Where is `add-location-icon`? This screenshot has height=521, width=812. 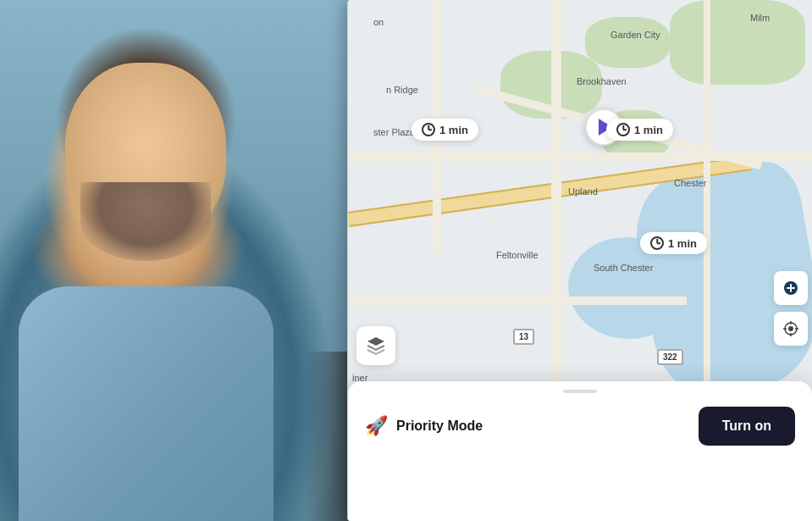
add-location-icon is located at coordinates (791, 288).